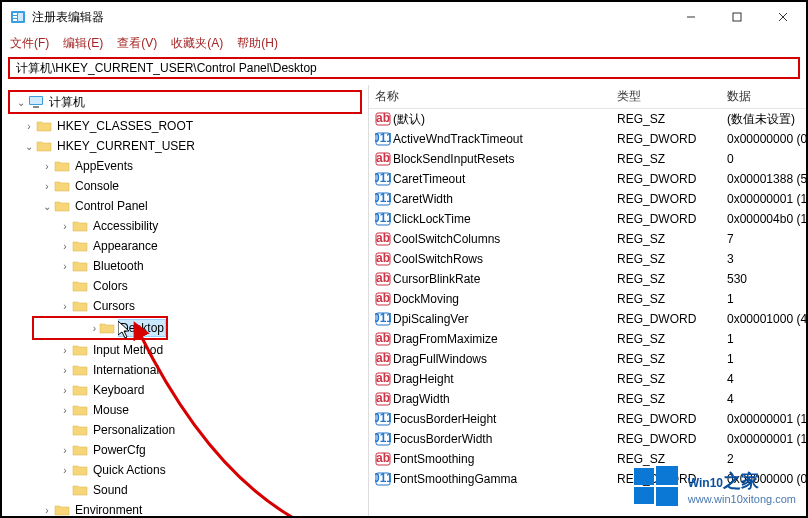 This screenshot has height=518, width=808. I want to click on annotation-highlight-desktop: › Desktop, so click(100, 328).